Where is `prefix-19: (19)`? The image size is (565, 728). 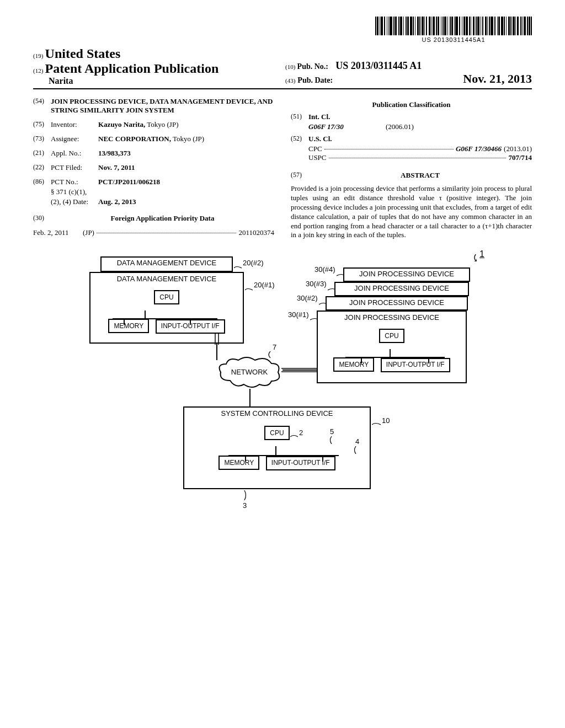
prefix-19: (19) is located at coordinates (38, 56).